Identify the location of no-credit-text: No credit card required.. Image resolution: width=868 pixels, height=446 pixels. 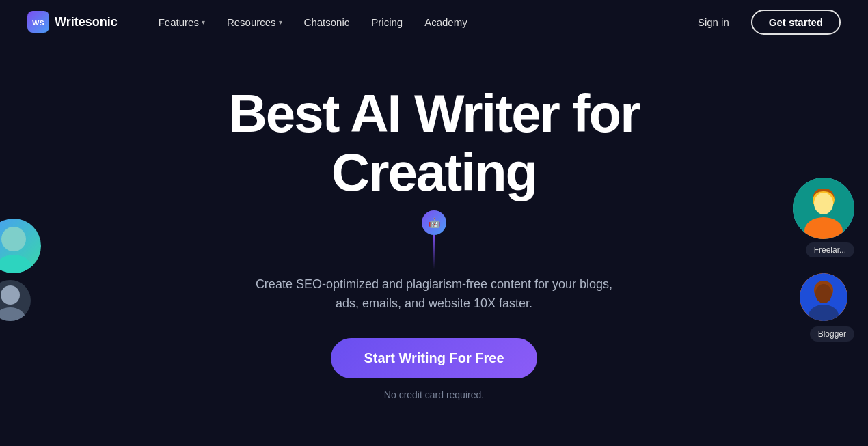
(434, 395).